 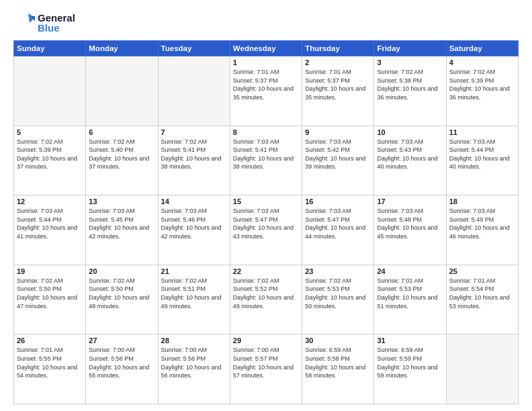 I want to click on calendar-cell: 1 Sunrise: 7:01 AM Sunset: 5:37 PM Dayli…, so click(x=266, y=91).